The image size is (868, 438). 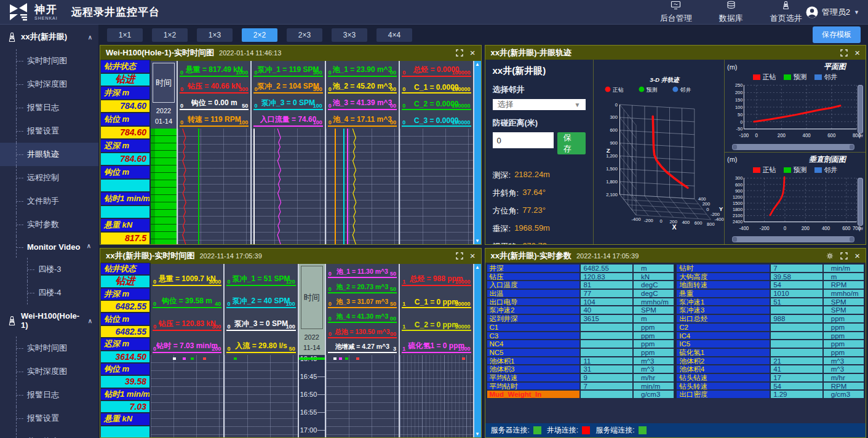 What do you see at coordinates (732, 159) in the screenshot?
I see `unit-label: (m)` at bounding box center [732, 159].